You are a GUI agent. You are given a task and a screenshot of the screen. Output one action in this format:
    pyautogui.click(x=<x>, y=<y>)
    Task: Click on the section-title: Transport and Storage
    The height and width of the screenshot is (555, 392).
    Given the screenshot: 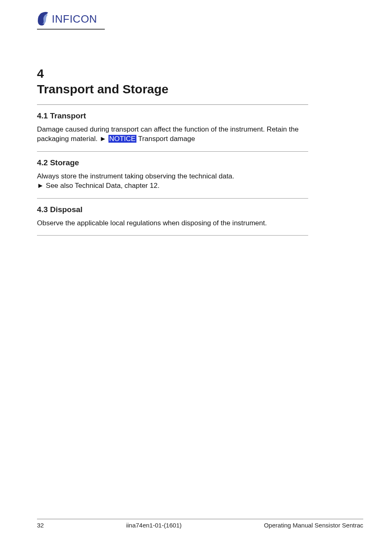 What is the action you would take?
    pyautogui.click(x=173, y=89)
    